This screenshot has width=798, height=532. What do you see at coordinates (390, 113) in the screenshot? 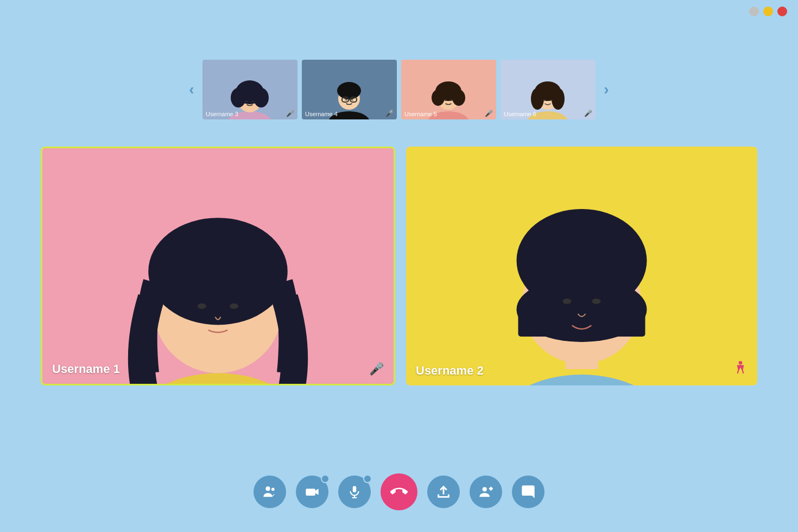
I see `thumb4-mic: 🎤` at bounding box center [390, 113].